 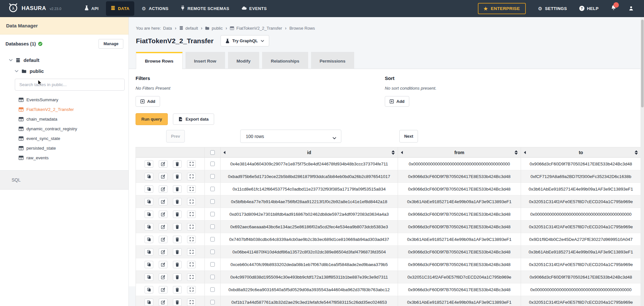 What do you see at coordinates (581, 152) in the screenshot?
I see `header-to-column: to` at bounding box center [581, 152].